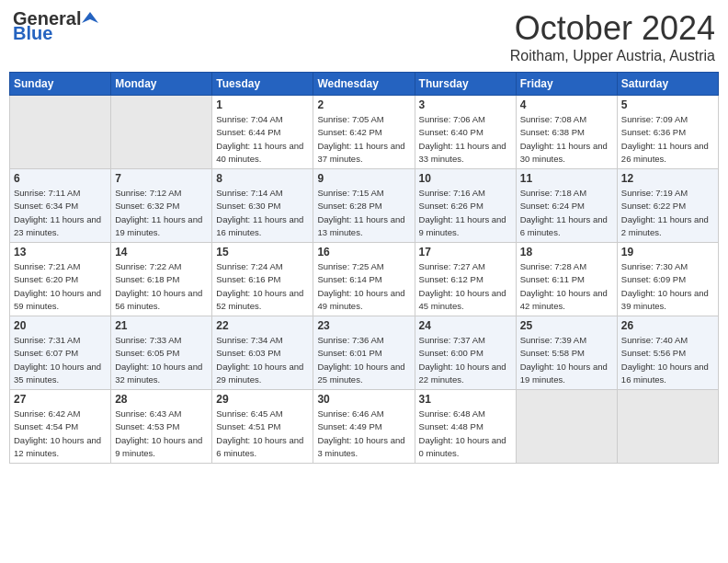 The width and height of the screenshot is (728, 563). Describe the element at coordinates (61, 206) in the screenshot. I see `day-info-line: Sunset: 6:34 PM` at that location.